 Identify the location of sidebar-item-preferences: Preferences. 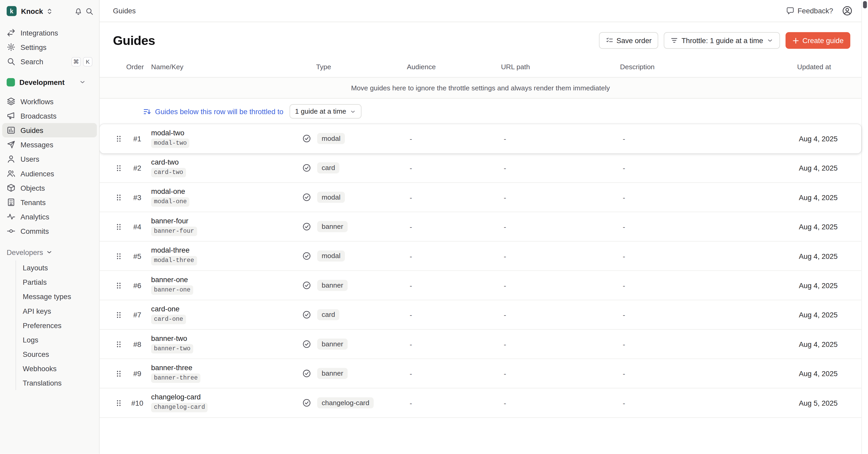
(55, 325).